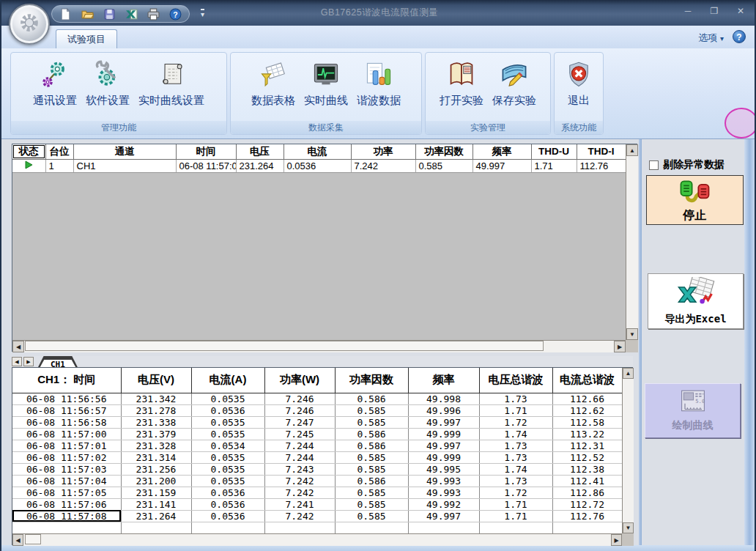  Describe the element at coordinates (156, 410) in the screenshot. I see `history-cell: 231.278` at that location.